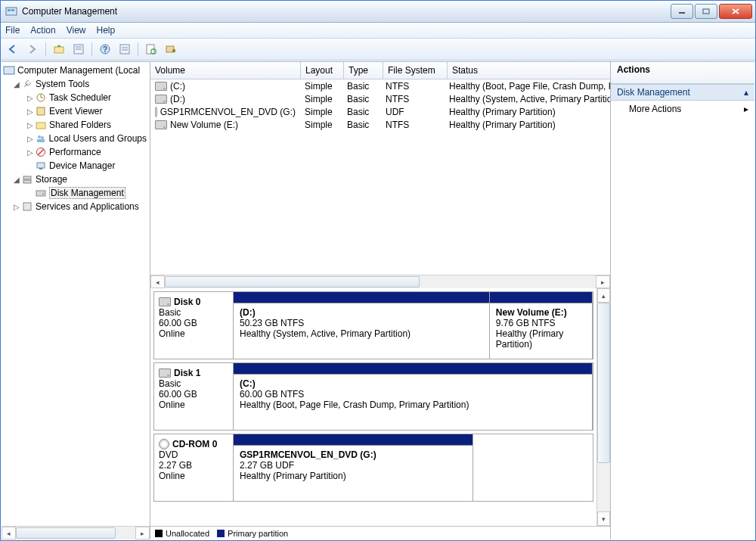 Image resolution: width=756 pixels, height=541 pixels. I want to click on partition: (D:)50.23 GB NTFSHealthy (System, Active…, so click(361, 325).